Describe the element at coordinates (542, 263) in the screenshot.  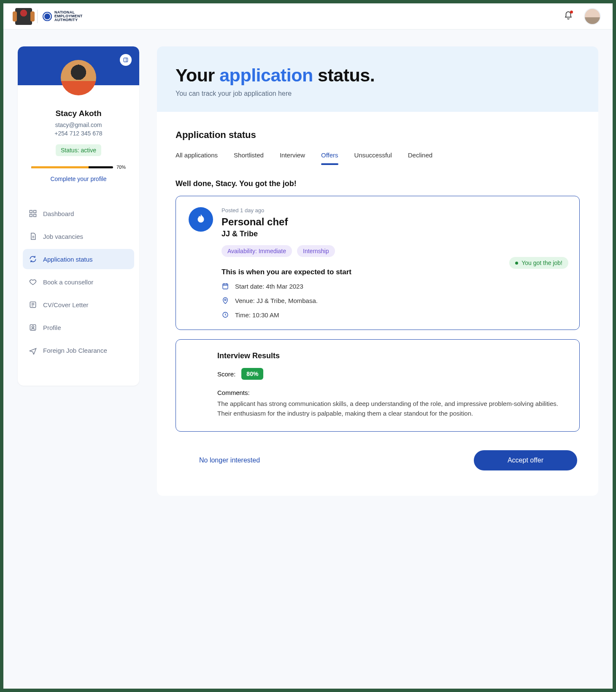
I see `got-job-label: You got the job!` at that location.